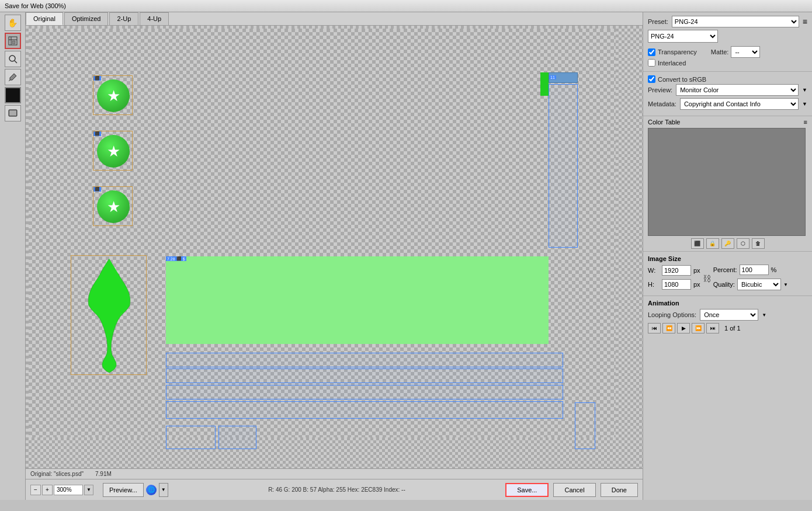 The width and height of the screenshot is (812, 511). I want to click on anim-first-btn: ⏮, so click(654, 328).